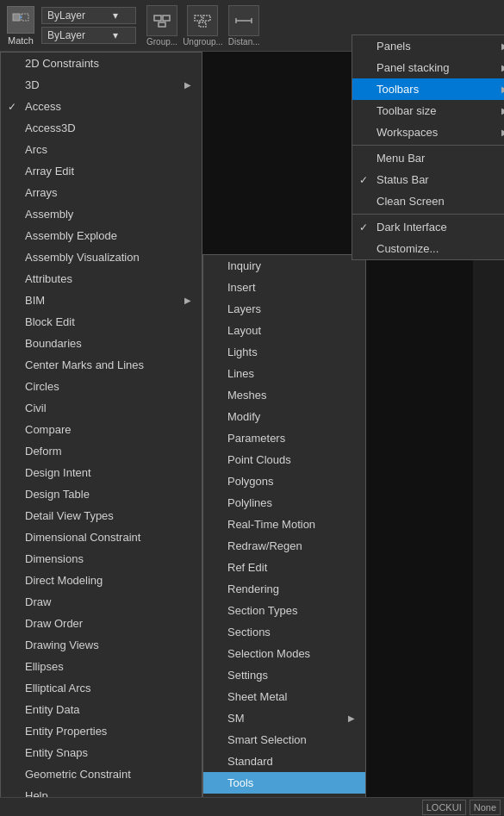  What do you see at coordinates (284, 762) in the screenshot?
I see `menu2-item: Standard` at bounding box center [284, 762].